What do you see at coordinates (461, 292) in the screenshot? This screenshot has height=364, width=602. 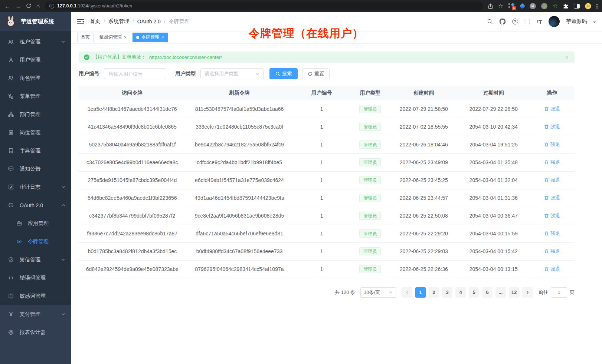 I see `pager-page-4: 4` at bounding box center [461, 292].